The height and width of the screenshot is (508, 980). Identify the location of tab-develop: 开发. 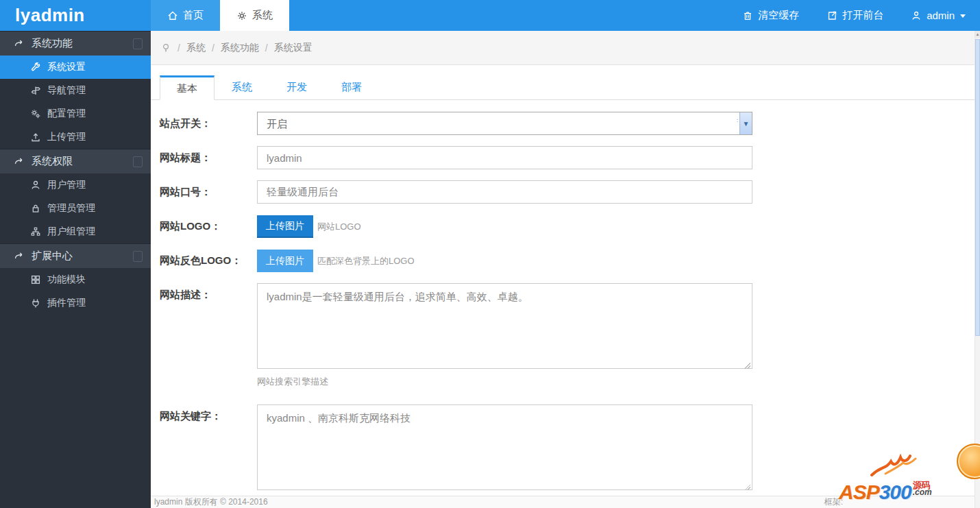
(297, 87).